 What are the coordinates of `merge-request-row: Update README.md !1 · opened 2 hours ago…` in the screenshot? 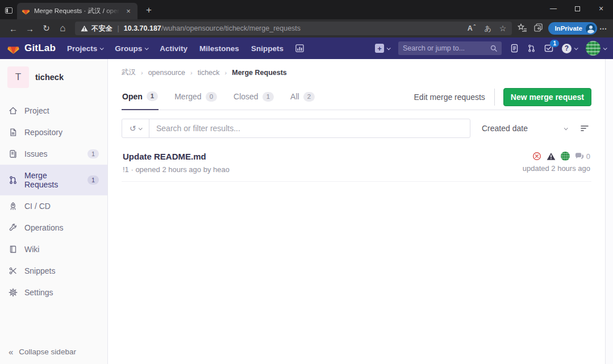 It's located at (357, 164).